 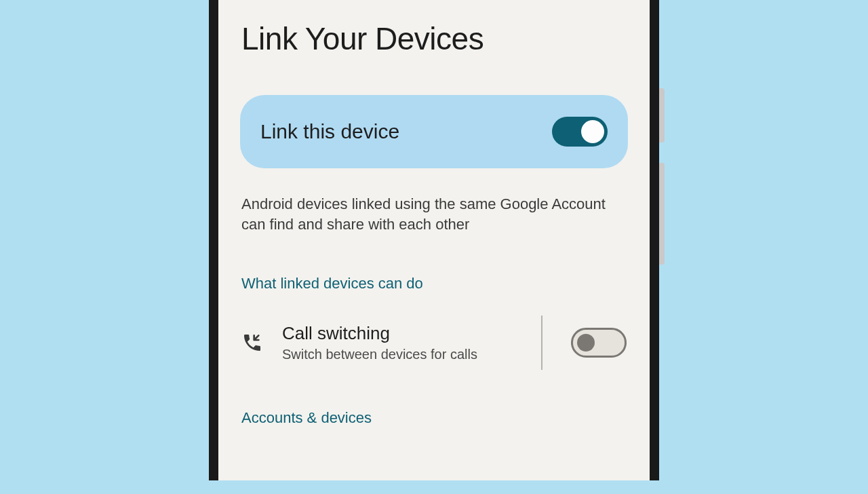 What do you see at coordinates (580, 132) in the screenshot?
I see `link-device-toggle` at bounding box center [580, 132].